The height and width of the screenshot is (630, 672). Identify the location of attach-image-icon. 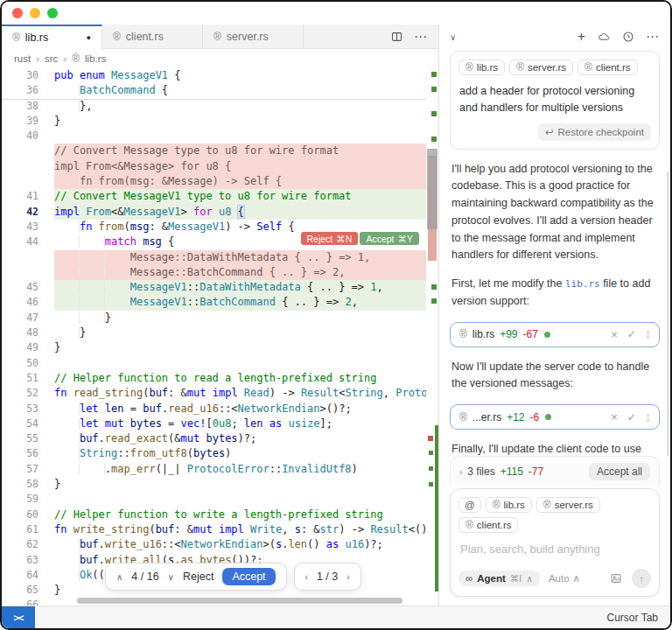
(616, 578).